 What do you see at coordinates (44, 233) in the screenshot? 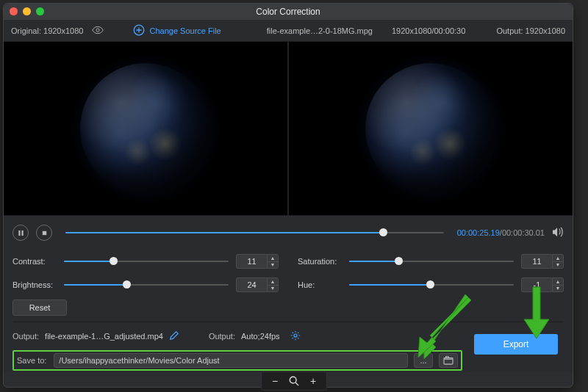
I see `stop-button` at bounding box center [44, 233].